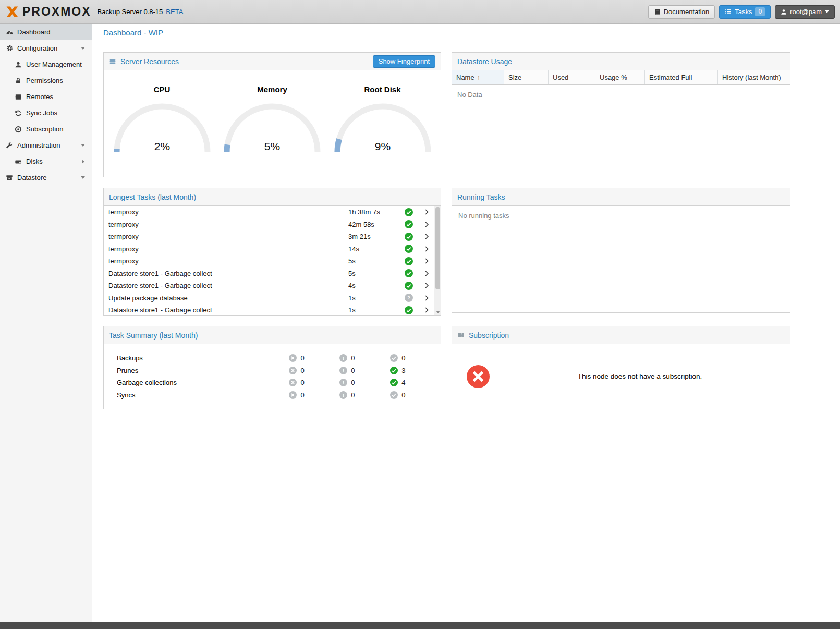 The height and width of the screenshot is (629, 840). I want to click on status-unknown-icon: ?, so click(409, 298).